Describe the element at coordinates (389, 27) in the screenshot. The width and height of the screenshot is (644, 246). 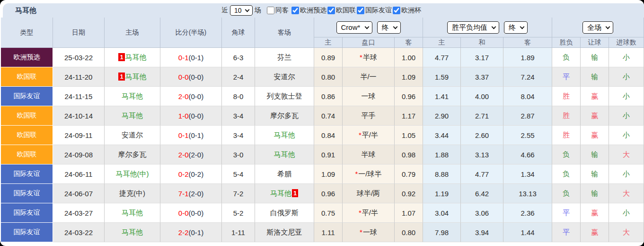
I see `odds-state-select-wrap: 终` at that location.